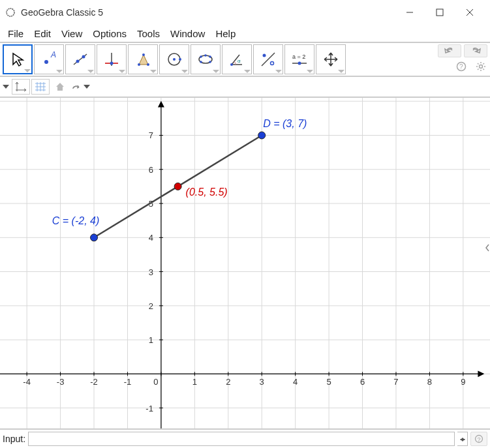 This screenshot has height=448, width=490. Describe the element at coordinates (155, 382) in the screenshot. I see `svg-text: 0` at that location.